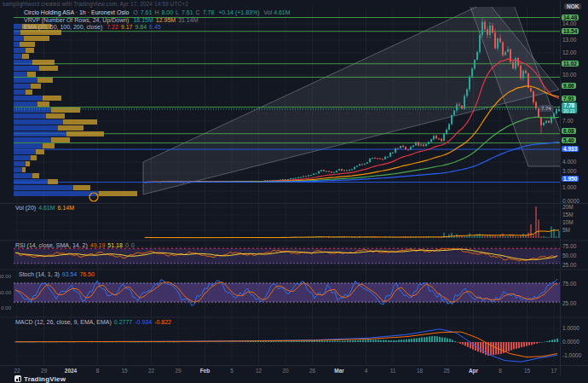 This screenshot has width=588, height=383. What do you see at coordinates (239, 12) in the screenshot?
I see `change-value: +0.14 (+1.83%)` at bounding box center [239, 12].